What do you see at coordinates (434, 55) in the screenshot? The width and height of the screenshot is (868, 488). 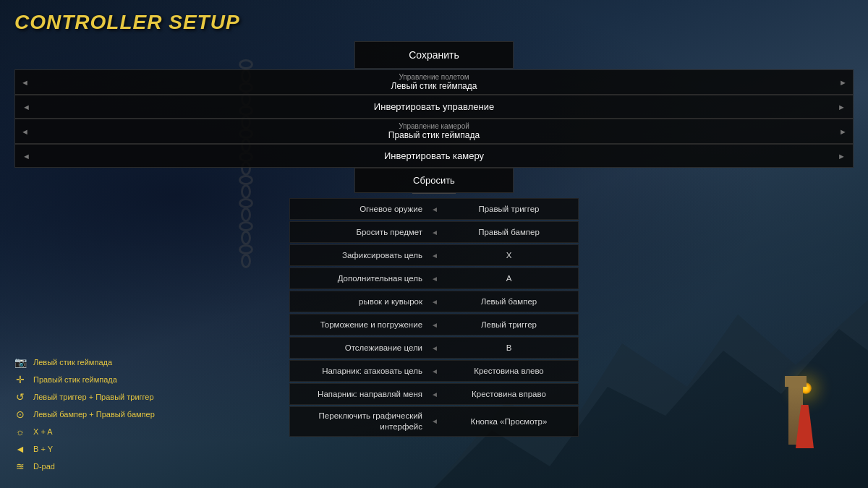 I see `save-button: Сохранить` at bounding box center [434, 55].